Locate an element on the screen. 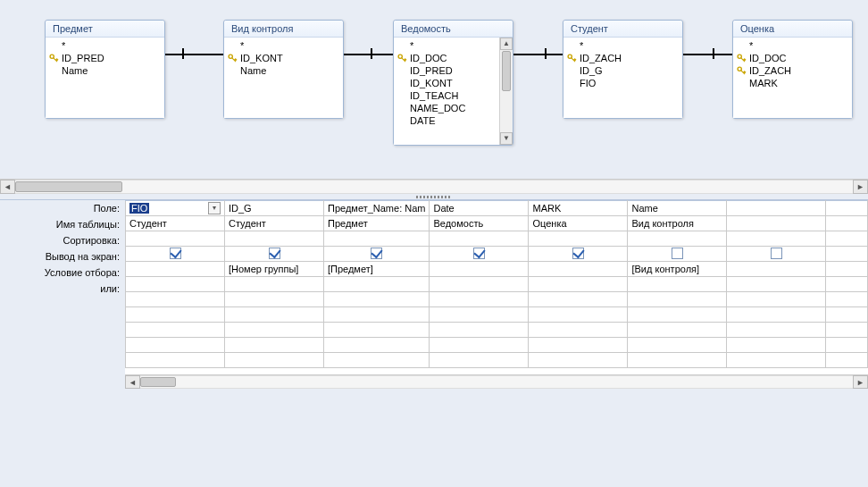  scroll-track is located at coordinates (434, 187).